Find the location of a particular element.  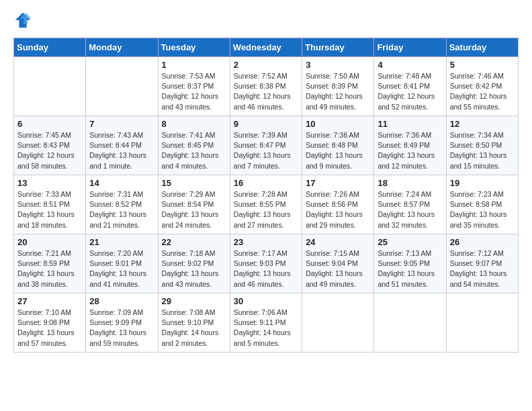

day-number: 21 is located at coordinates (122, 242).